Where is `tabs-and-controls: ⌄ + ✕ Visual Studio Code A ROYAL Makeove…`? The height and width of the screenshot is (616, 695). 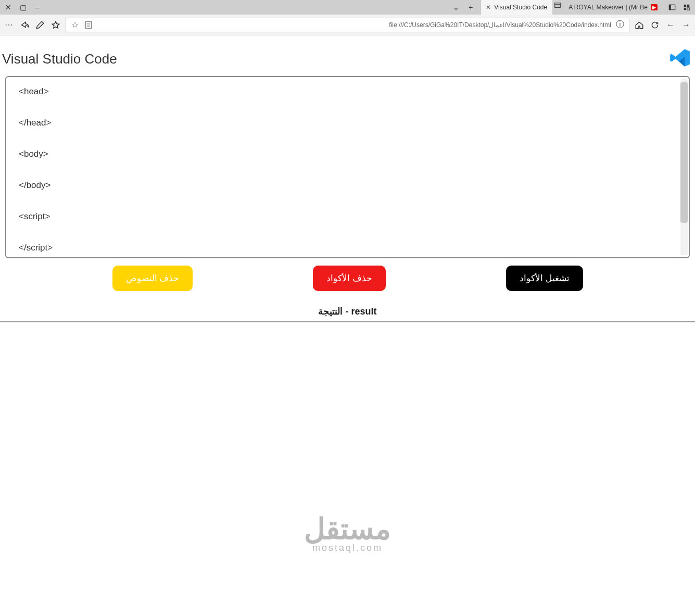 tabs-and-controls: ⌄ + ✕ Visual Studio Code A ROYAL Makeove… is located at coordinates (572, 7).